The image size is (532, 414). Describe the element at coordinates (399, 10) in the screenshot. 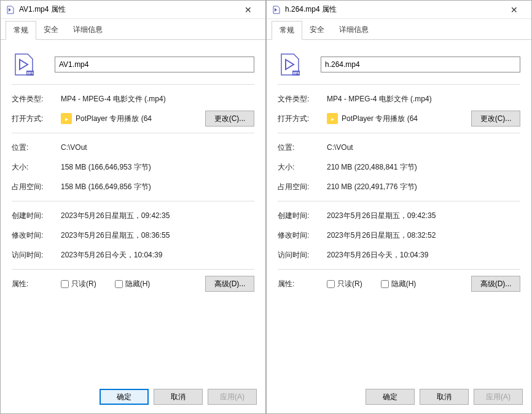

I see `titlebar: h.264.mp4 属性 ✕` at that location.